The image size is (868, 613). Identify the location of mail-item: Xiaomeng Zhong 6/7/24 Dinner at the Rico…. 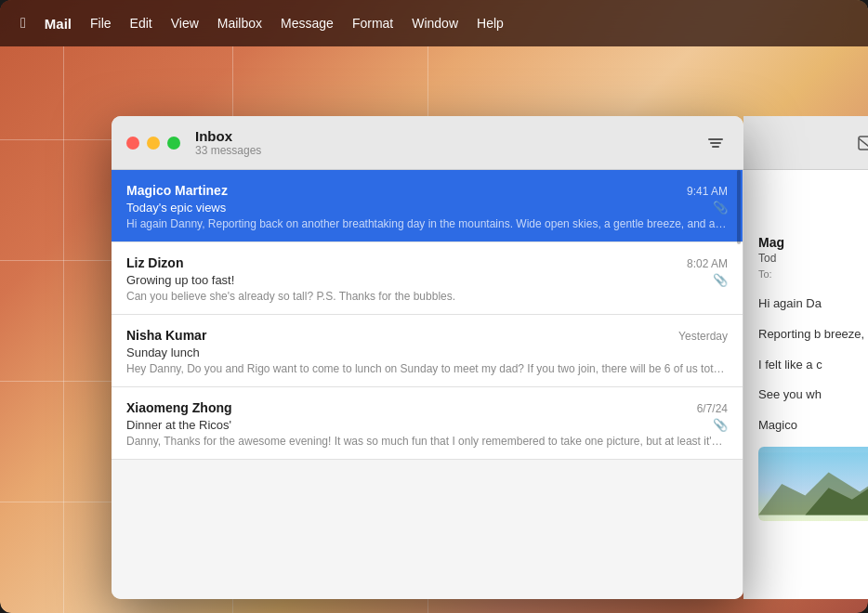
(427, 424).